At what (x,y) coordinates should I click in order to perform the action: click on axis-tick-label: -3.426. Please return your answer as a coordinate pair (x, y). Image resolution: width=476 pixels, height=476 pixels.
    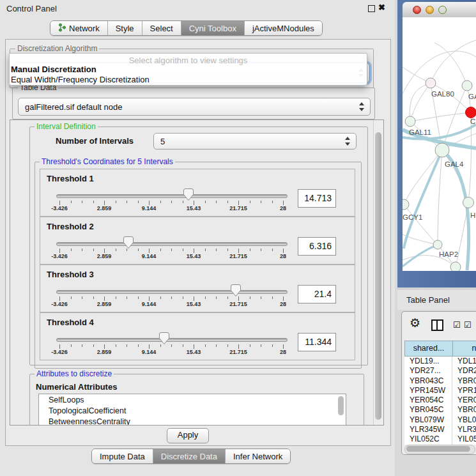
    Looking at the image, I should click on (59, 304).